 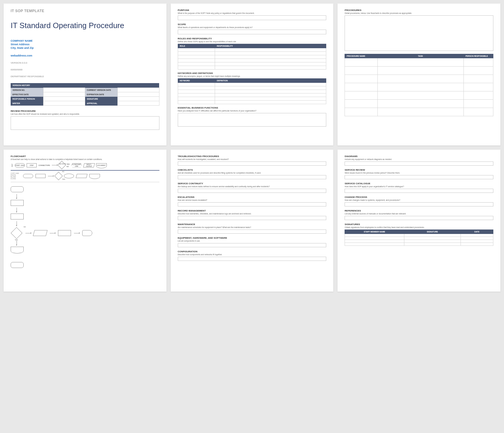 What do you see at coordinates (69, 176) in the screenshot?
I see `blank-ellipse-icon` at bounding box center [69, 176].